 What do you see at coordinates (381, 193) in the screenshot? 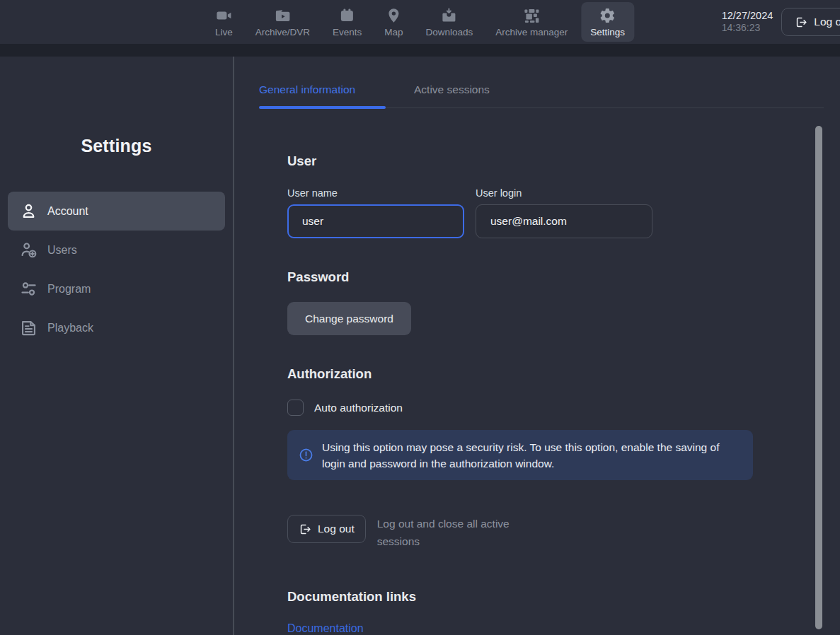
I see `username-label: User name` at bounding box center [381, 193].